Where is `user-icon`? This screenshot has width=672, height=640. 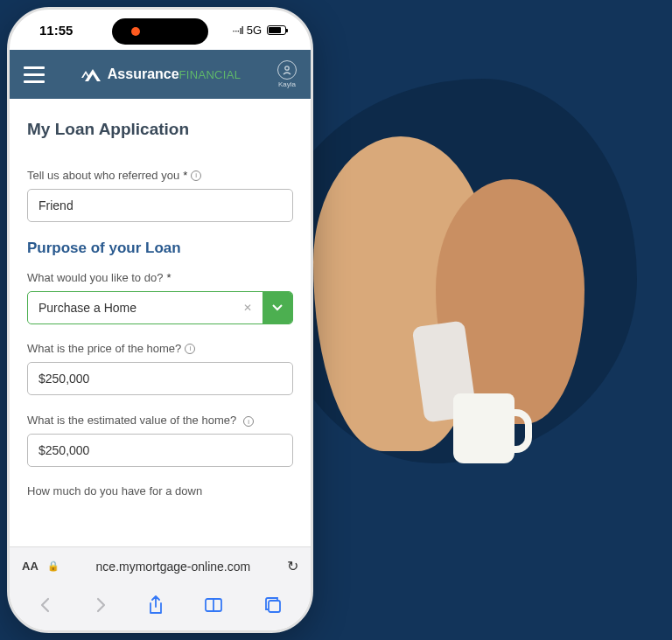 user-icon is located at coordinates (287, 70).